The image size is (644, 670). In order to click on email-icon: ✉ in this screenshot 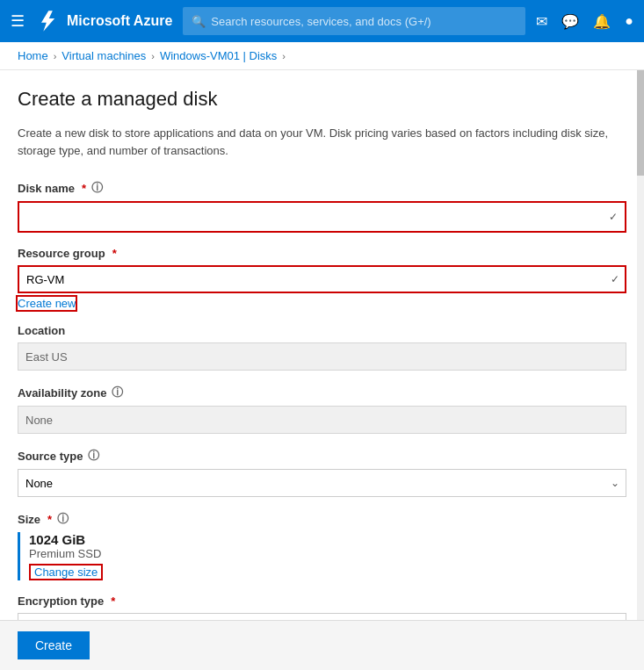, I will do `click(541, 21)`.